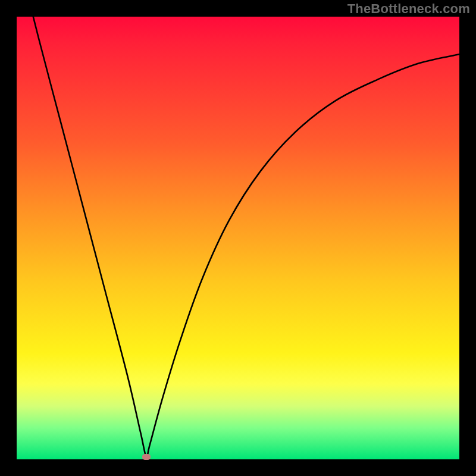 Image resolution: width=476 pixels, height=476 pixels. Describe the element at coordinates (409, 9) in the screenshot. I see `watermark-label: TheBottleneck.com` at that location.